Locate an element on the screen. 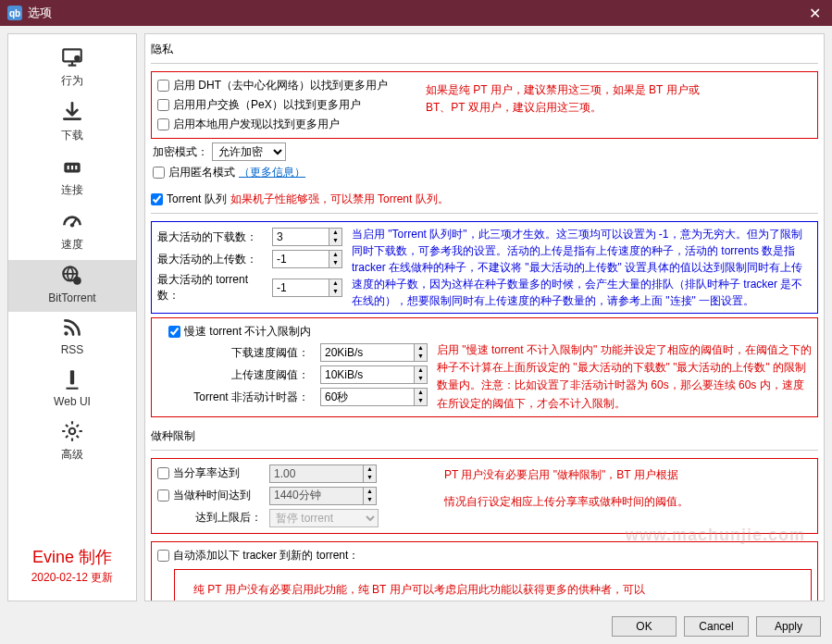 The image size is (832, 644). globe-gear-icon is located at coordinates (72, 277).